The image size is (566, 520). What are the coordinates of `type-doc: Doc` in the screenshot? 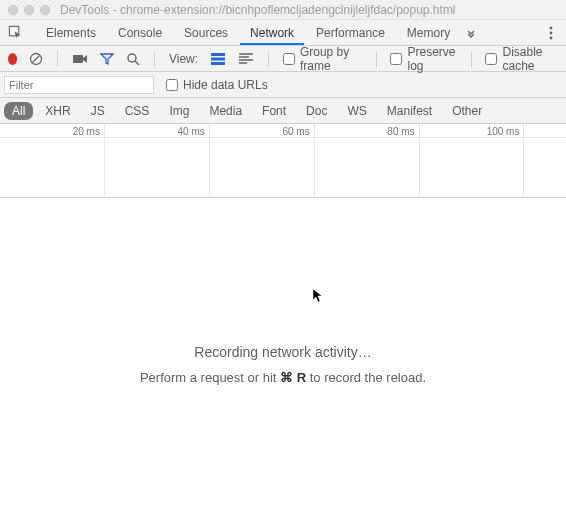 It's located at (316, 111).